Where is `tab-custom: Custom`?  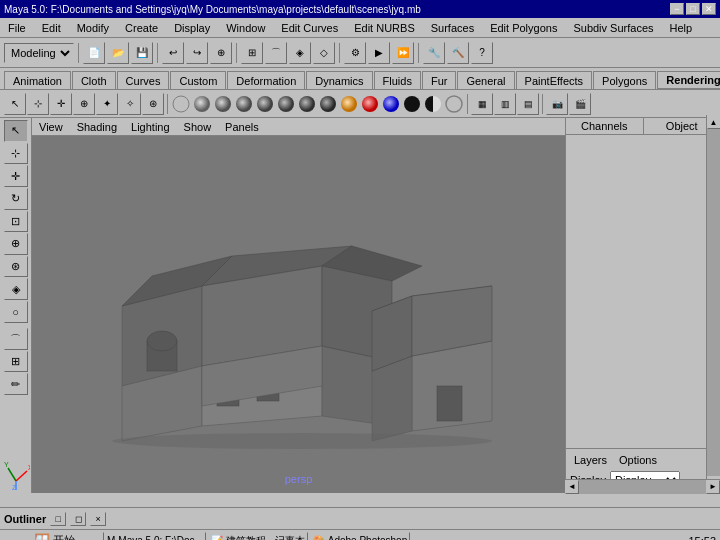 tab-custom: Custom is located at coordinates (198, 80).